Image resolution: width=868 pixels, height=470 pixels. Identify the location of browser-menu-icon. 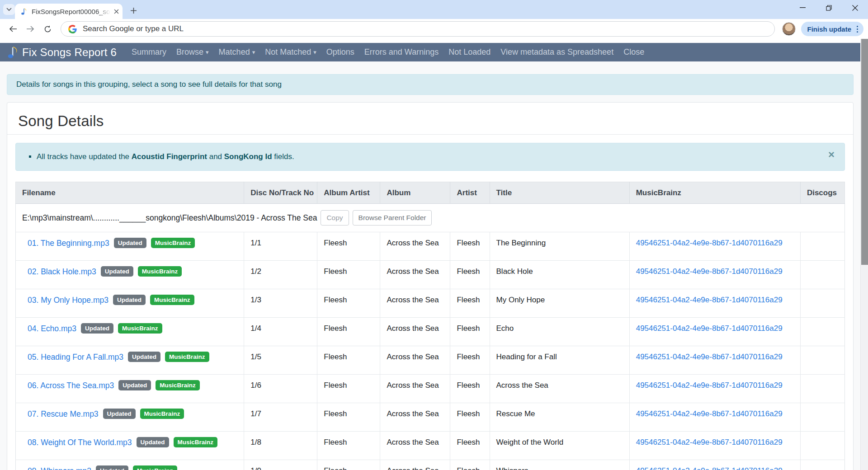
(857, 29).